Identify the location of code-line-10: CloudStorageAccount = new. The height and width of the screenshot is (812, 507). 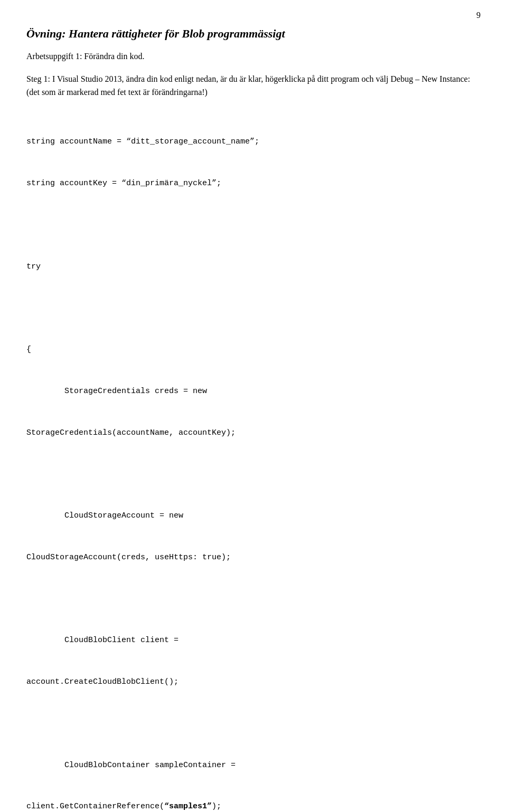
(253, 516).